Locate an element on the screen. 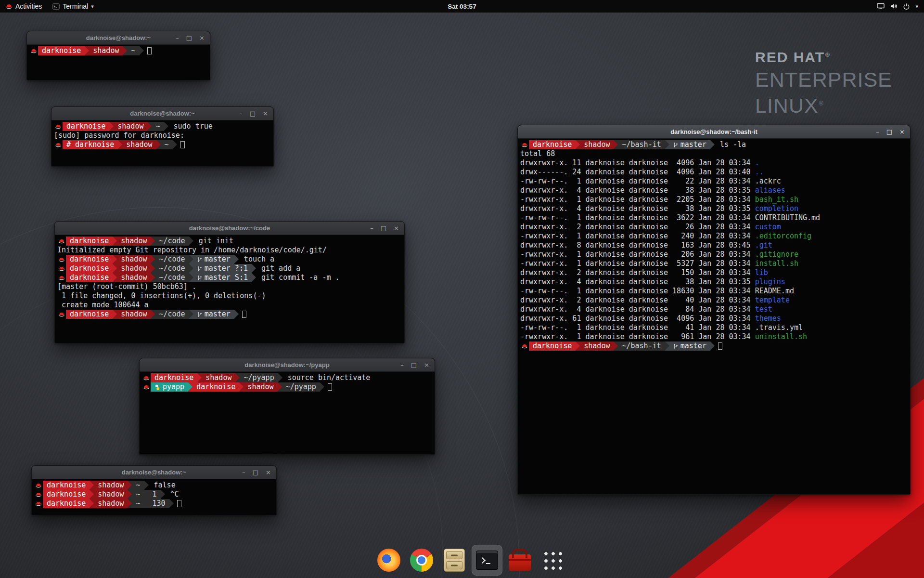  file-name: . is located at coordinates (757, 163).